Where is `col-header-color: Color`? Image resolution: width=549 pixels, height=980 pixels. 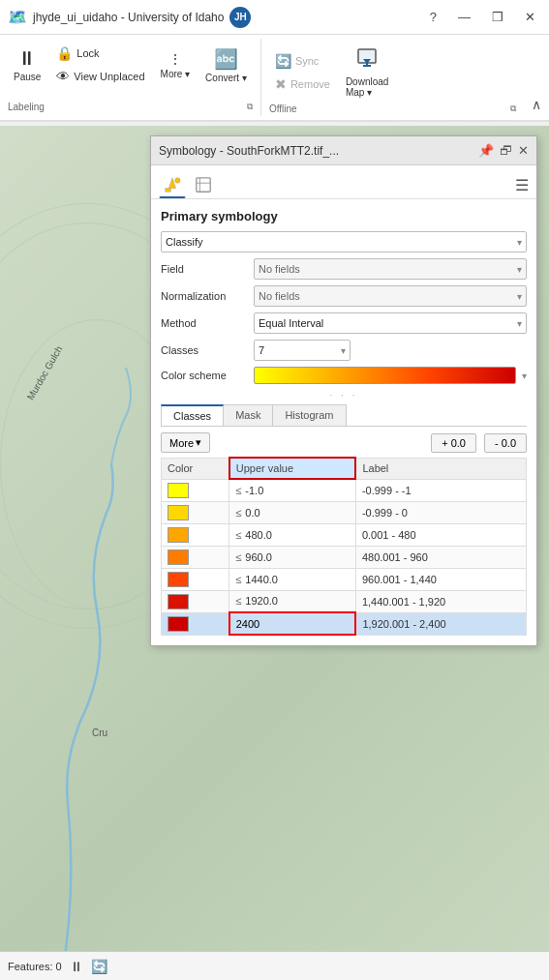 col-header-color: Color is located at coordinates (196, 468).